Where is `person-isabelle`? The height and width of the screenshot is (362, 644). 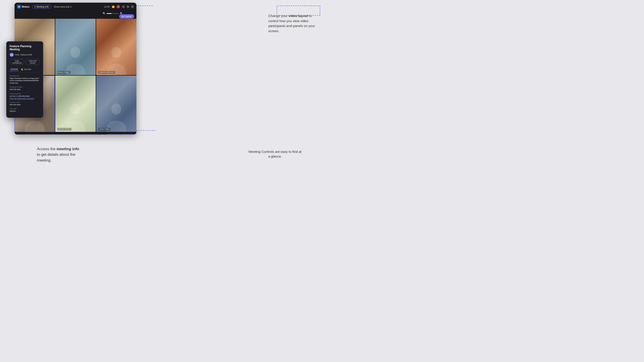 person-isabelle is located at coordinates (116, 59).